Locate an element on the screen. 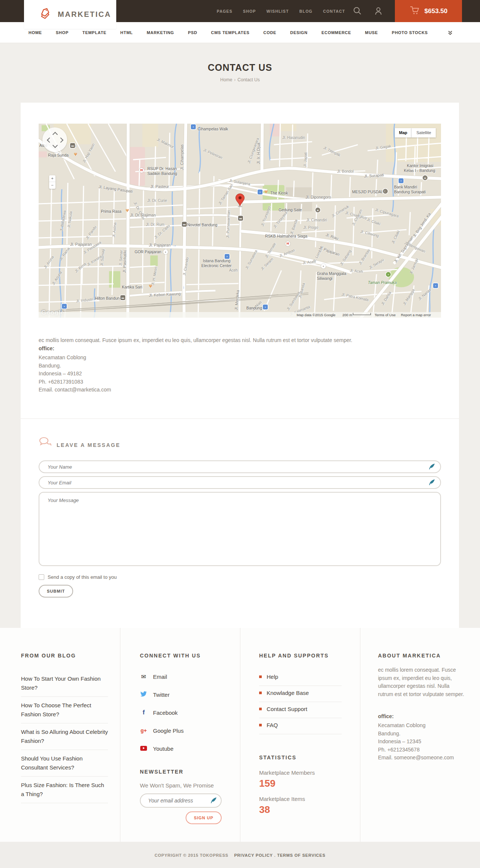  about-text: ec mollis lorem consequat. Fusce ipsum e… is located at coordinates (422, 682).